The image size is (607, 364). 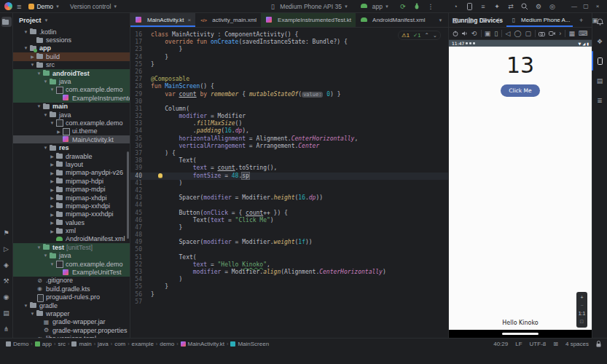 What do you see at coordinates (485, 20) in the screenshot?
I see `preview-icon: ⊠` at bounding box center [485, 20].